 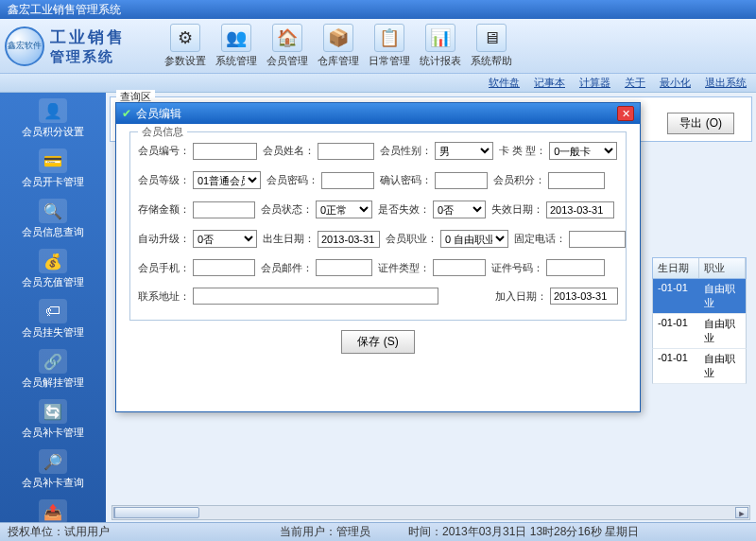 What do you see at coordinates (53, 433) in the screenshot?
I see `sidebar-label: 会员补卡管理` at bounding box center [53, 433].